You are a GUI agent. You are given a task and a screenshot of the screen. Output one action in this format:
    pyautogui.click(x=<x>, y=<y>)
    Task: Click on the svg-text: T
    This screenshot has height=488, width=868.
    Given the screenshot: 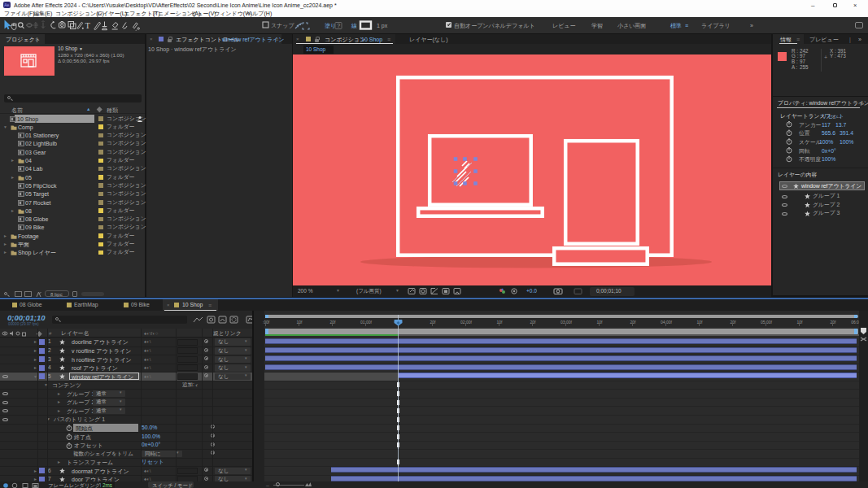 What is the action you would take?
    pyautogui.click(x=88, y=26)
    